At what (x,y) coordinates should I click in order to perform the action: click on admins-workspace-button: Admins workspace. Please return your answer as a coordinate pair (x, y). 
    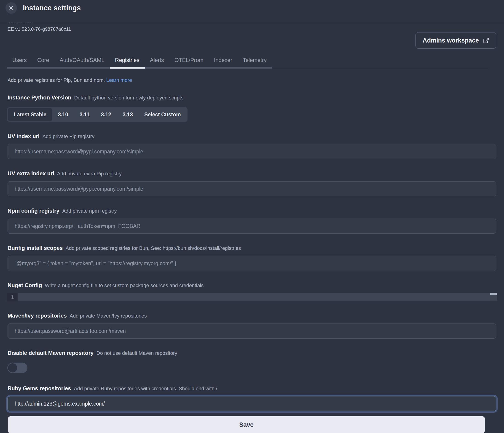
    Looking at the image, I should click on (456, 40).